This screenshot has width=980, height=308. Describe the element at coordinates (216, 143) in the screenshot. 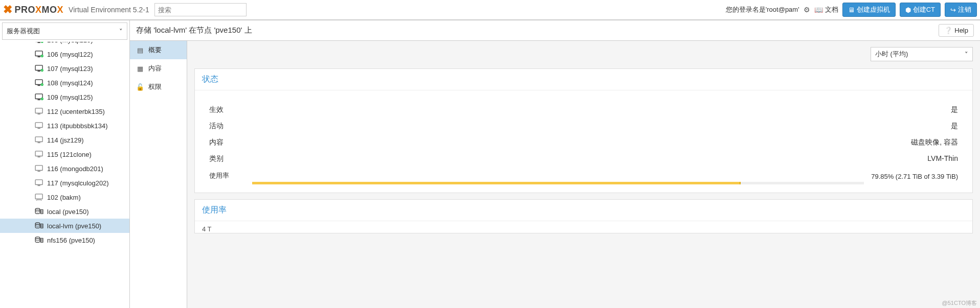

I see `status-key: 内容` at that location.